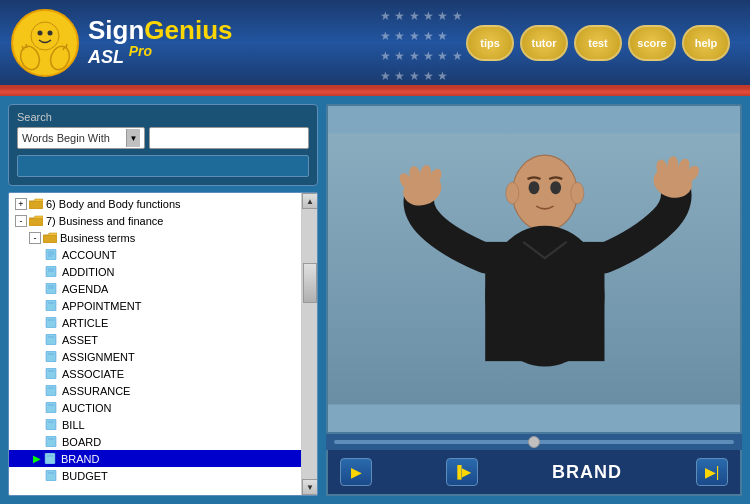 The height and width of the screenshot is (504, 750). I want to click on tree-item-account: ACCOUNT, so click(155, 254).